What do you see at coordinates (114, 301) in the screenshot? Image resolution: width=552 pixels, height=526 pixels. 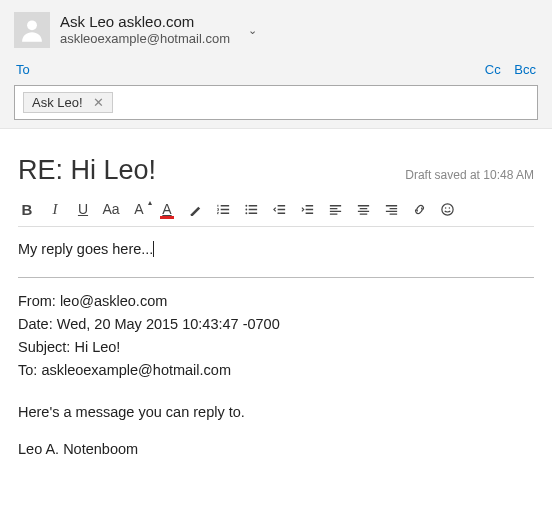 I see `quoted-from-value: leo@askleo.com` at bounding box center [114, 301].